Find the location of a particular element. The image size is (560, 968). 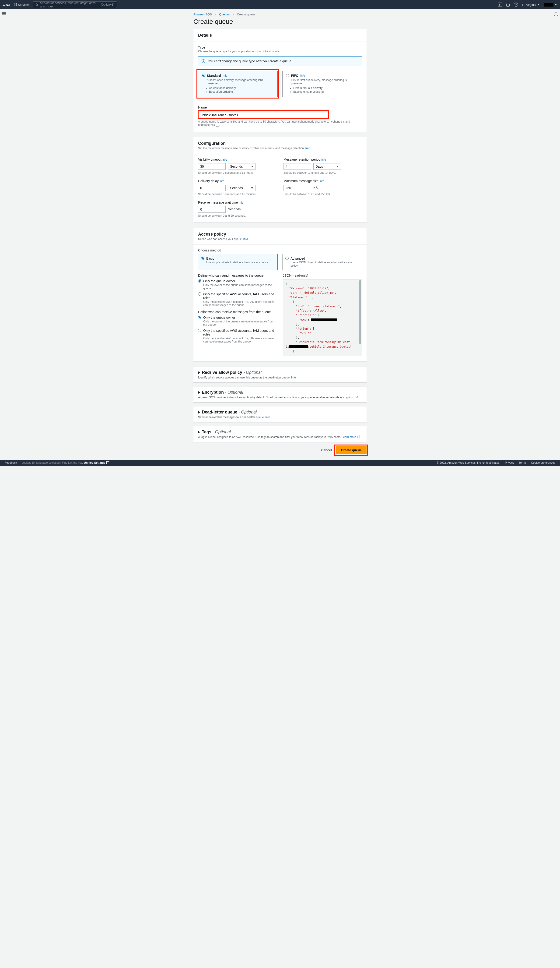

max-size-field: Maximum message size Info KB Should be b… is located at coordinates (323, 187).